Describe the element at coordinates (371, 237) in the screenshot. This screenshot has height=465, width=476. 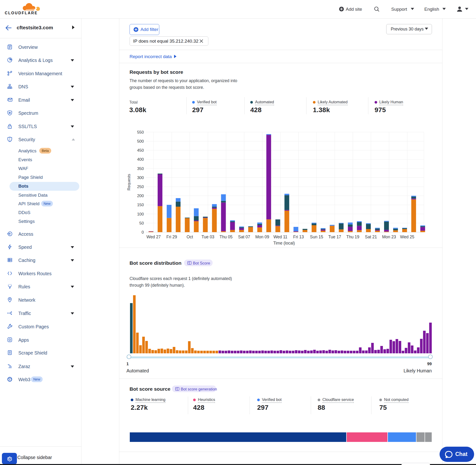
I see `svg-text: Sat 21` at that location.